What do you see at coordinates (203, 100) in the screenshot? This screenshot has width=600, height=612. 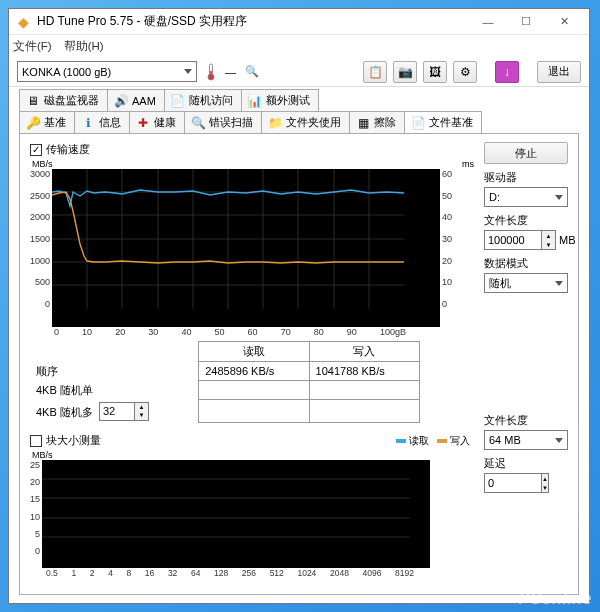 I see `tab-random-access: 📄随机访问` at bounding box center [203, 100].